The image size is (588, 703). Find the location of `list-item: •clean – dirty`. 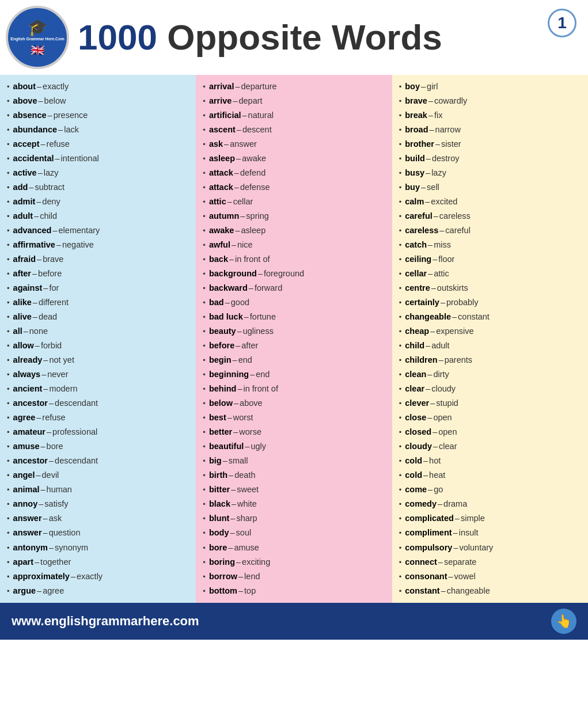

list-item: •clean – dirty is located at coordinates (490, 374).